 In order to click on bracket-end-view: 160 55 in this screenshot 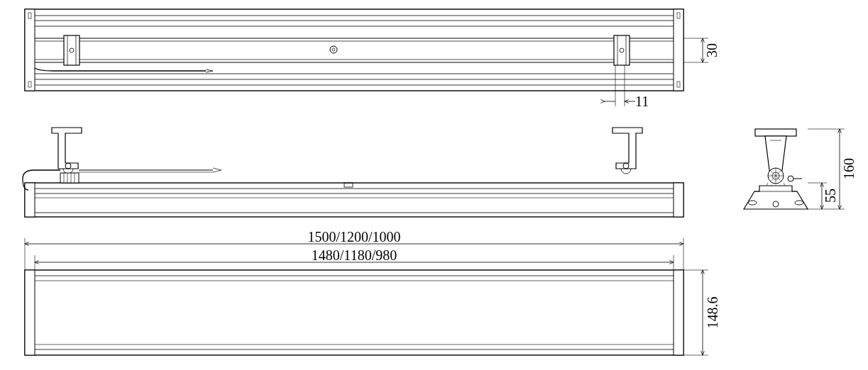, I will do `click(801, 169)`.